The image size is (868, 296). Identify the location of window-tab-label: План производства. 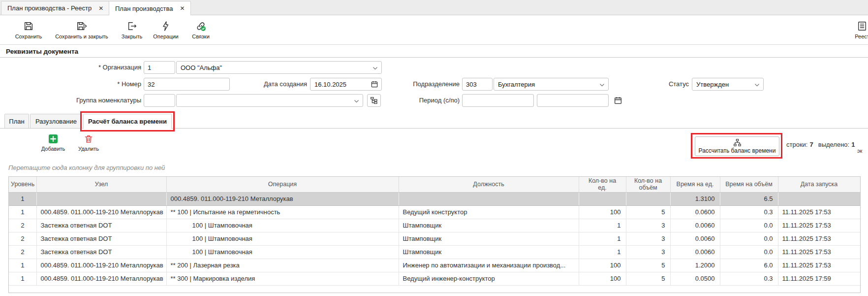
(144, 9).